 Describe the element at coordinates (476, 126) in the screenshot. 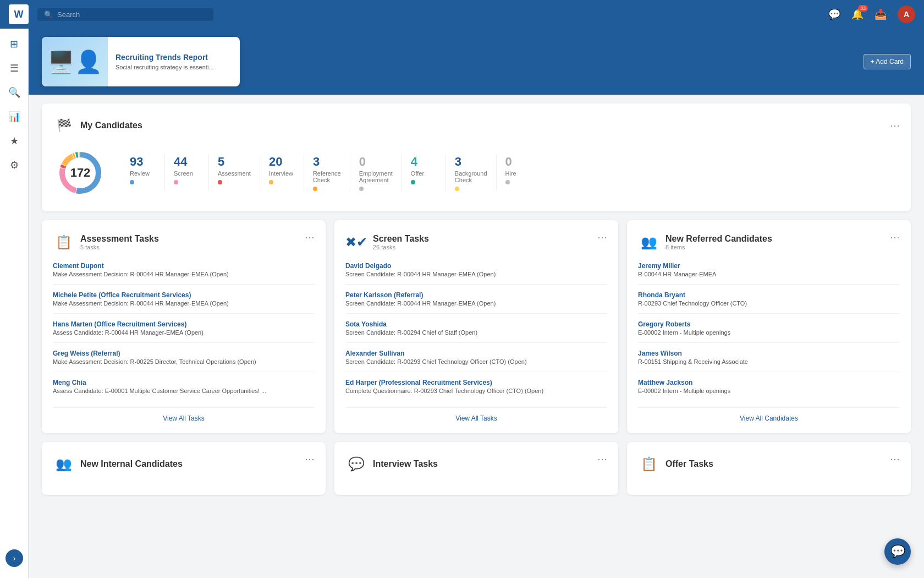

I see `my-candidates-header: 🏁 My Candidates ⋯` at that location.